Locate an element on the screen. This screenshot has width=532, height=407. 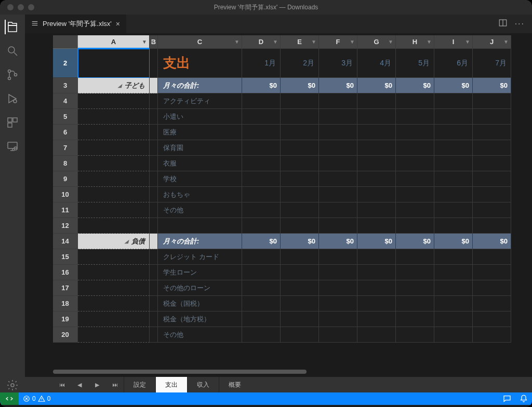
column-header-a: A▼ is located at coordinates (114, 42).